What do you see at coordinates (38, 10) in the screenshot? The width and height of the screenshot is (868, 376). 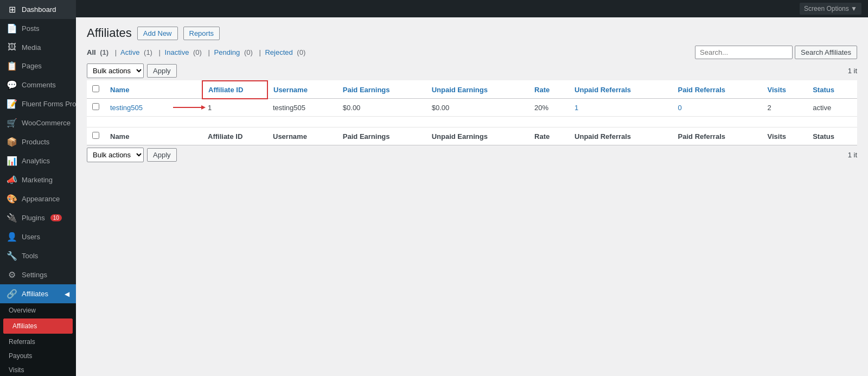 I see `sidebar-item-dashboard: ⊞ Dashboard` at bounding box center [38, 10].